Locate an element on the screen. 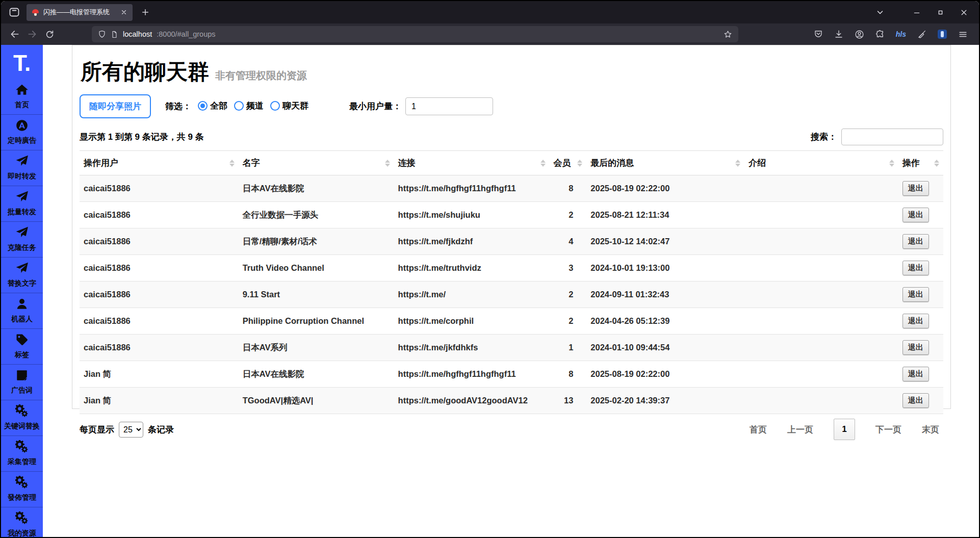 This screenshot has height=538, width=980. column-header-6: 介绍 is located at coordinates (821, 163).